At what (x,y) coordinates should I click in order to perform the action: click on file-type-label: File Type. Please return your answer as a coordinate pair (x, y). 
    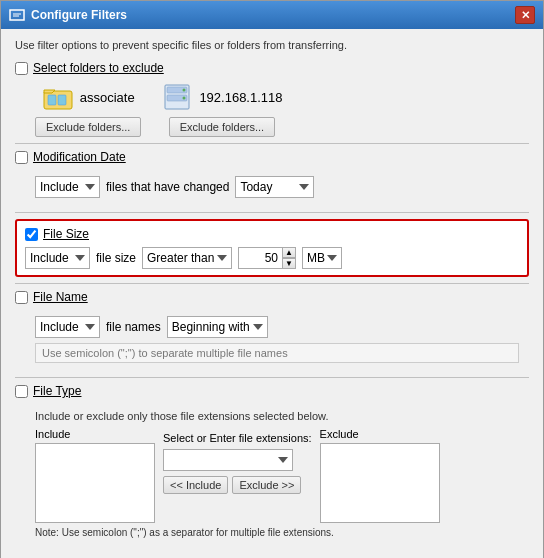
    Looking at the image, I should click on (57, 391).